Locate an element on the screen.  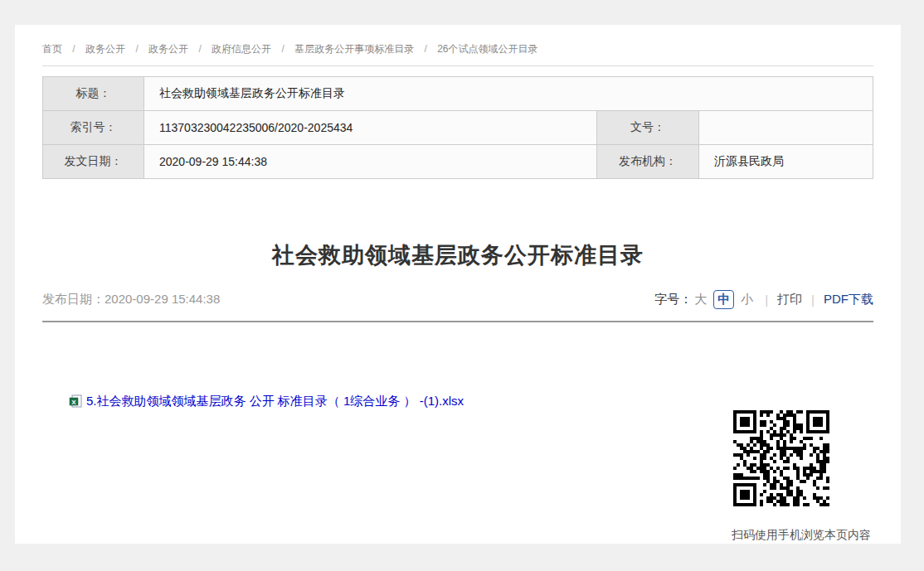
issue-date-value: 2020-09-29 15:44:38 is located at coordinates (371, 162).